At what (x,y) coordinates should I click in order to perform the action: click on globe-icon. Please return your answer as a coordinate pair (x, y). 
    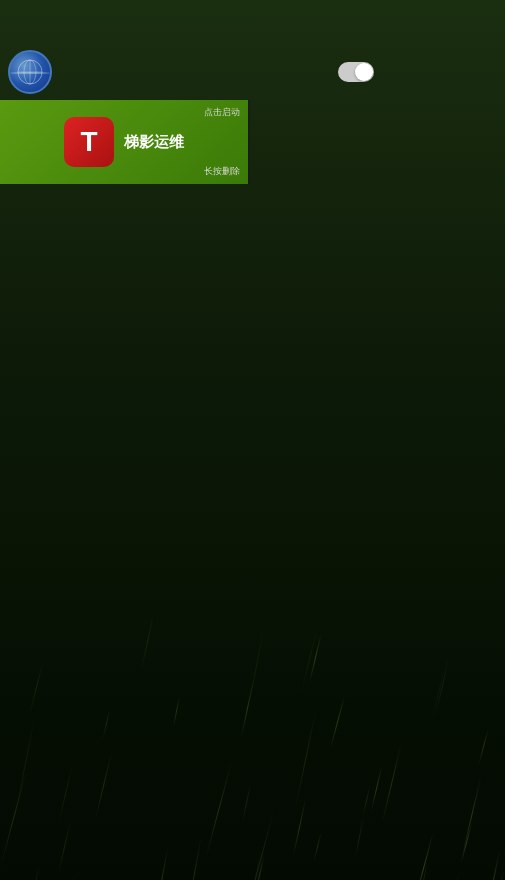
    Looking at the image, I should click on (30, 72).